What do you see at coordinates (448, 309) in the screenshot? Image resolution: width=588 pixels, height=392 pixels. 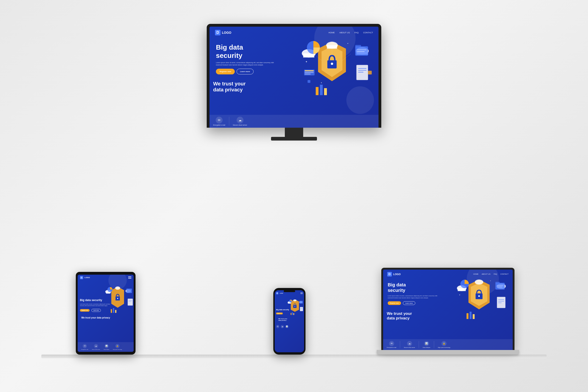 I see `laptop-screen-container: D LOGO HOME ABOUT US FAQ CONTACT Big dat…` at bounding box center [448, 309].